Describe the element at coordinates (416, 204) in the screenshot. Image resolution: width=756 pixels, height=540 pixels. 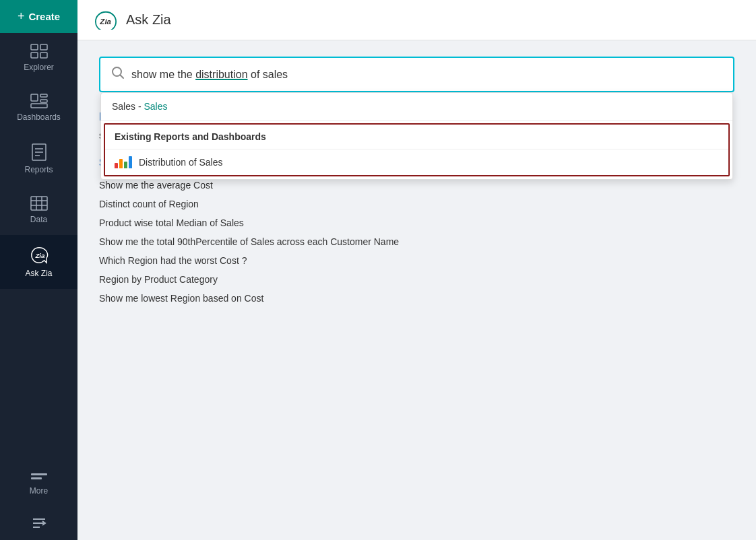
I see `suggested-question-1: Distinct count of Region` at that location.